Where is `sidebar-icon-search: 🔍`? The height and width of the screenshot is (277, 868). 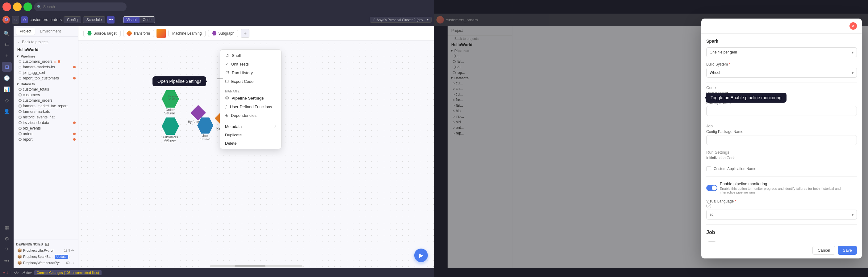
sidebar-icon-search: 🔍 is located at coordinates (7, 33).